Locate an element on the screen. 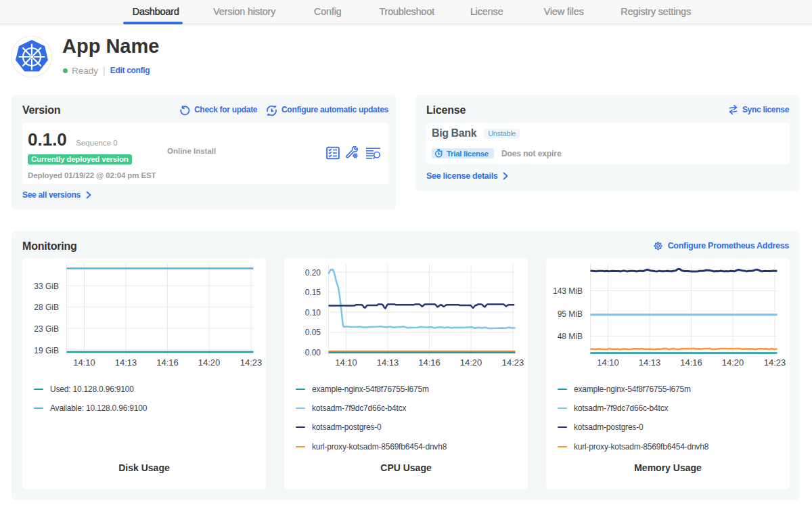  svg-text: 28 GiB is located at coordinates (46, 307).